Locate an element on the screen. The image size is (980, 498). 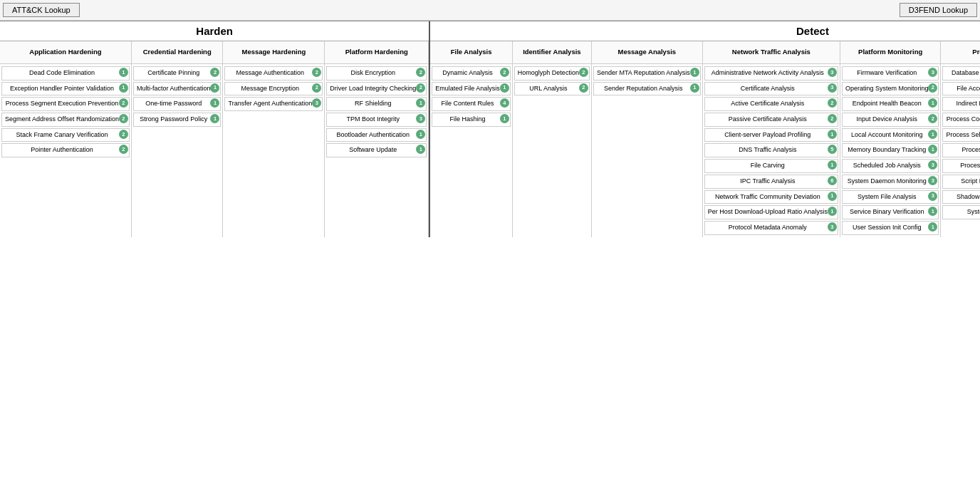
card-item: Software Update1 is located at coordinates (376, 150).